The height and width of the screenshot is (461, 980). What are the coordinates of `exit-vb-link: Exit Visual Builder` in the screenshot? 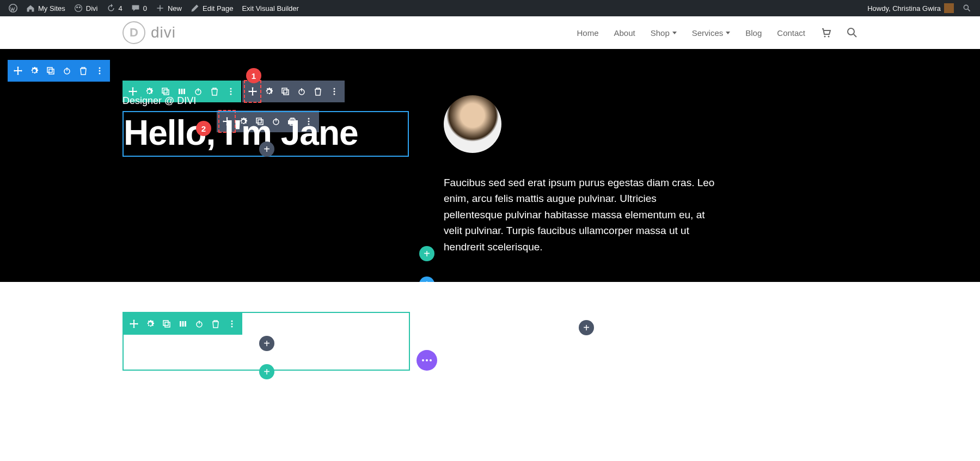 It's located at (270, 8).